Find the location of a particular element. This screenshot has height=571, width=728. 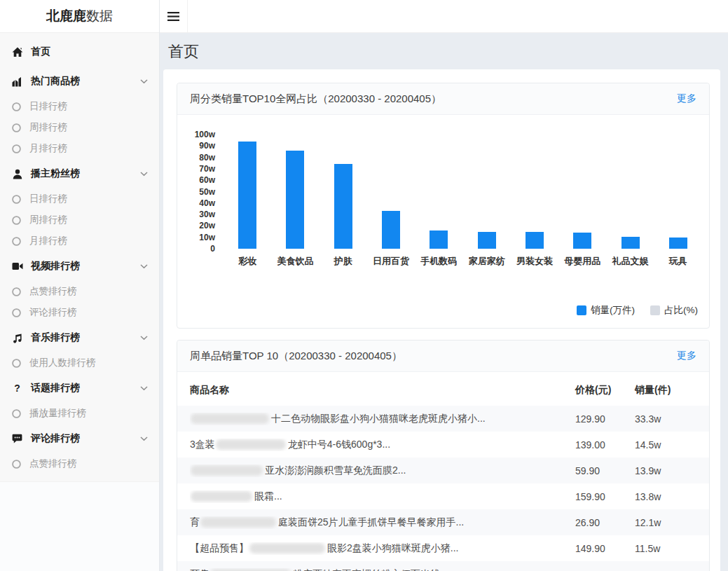

x-tick-label: 玩具 is located at coordinates (678, 261).